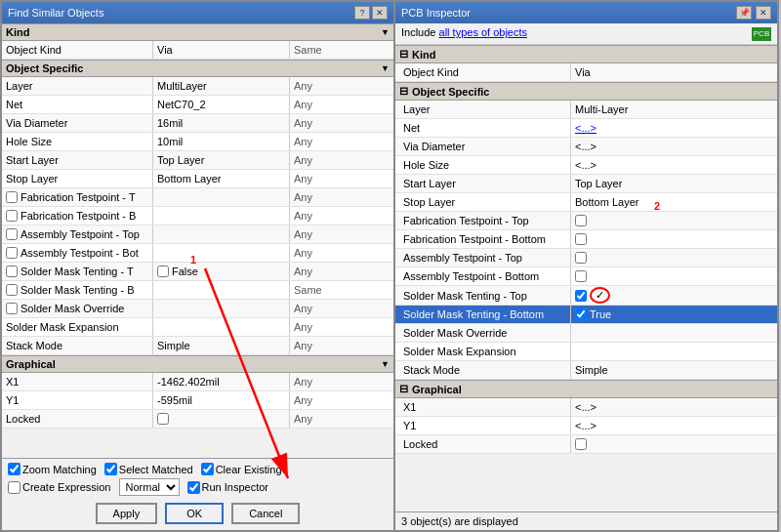  What do you see at coordinates (197, 197) in the screenshot?
I see `table-row: Fabrication Testpoint - T Any` at bounding box center [197, 197].